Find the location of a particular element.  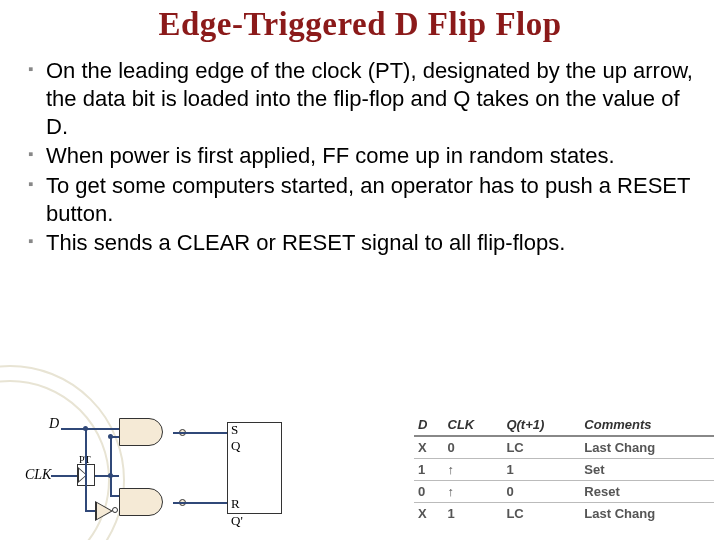

not-gate is located at coordinates (104, 511).